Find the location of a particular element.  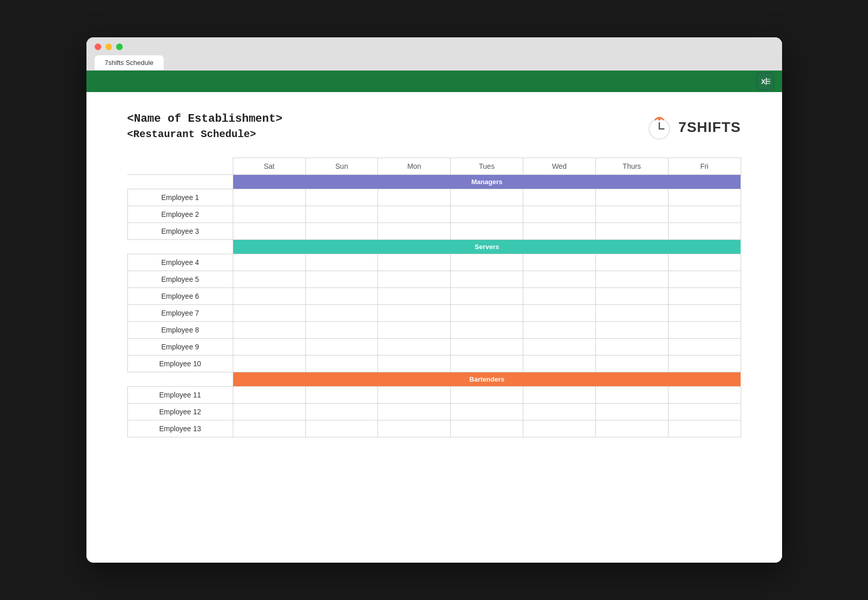

employee-name: Employee 5 is located at coordinates (180, 279).